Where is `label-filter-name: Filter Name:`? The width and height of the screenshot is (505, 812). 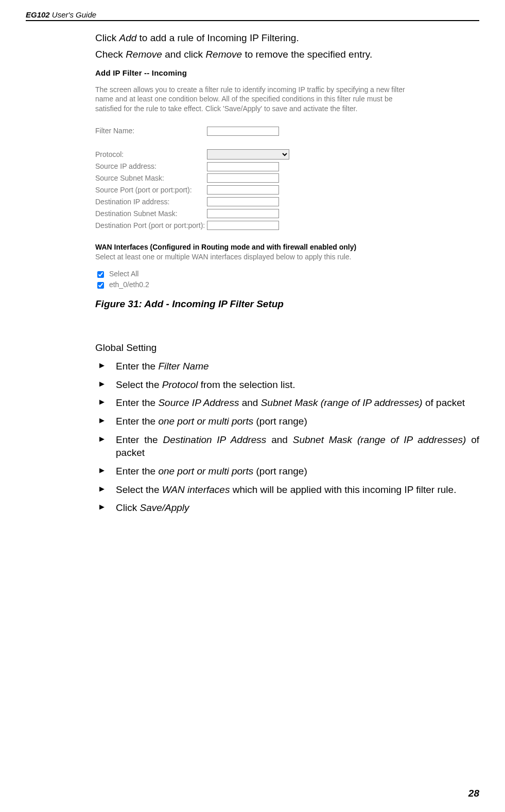 label-filter-name: Filter Name: is located at coordinates (151, 131).